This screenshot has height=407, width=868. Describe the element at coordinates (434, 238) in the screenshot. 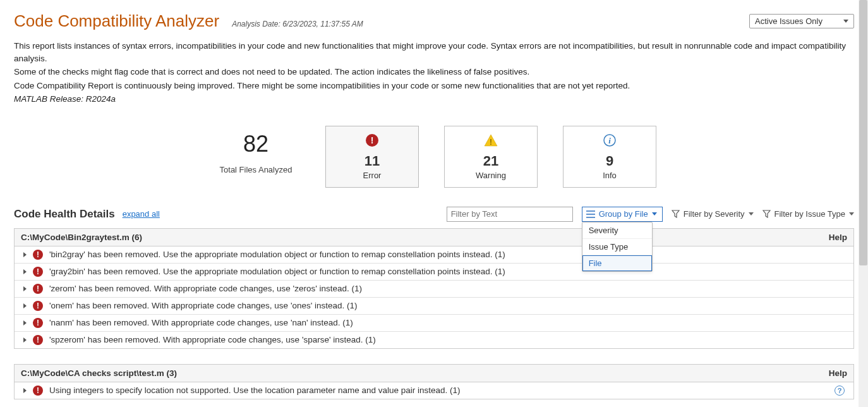

I see `file-group-header: C:\MyCode\Bin2graytest.m (6)Help` at that location.